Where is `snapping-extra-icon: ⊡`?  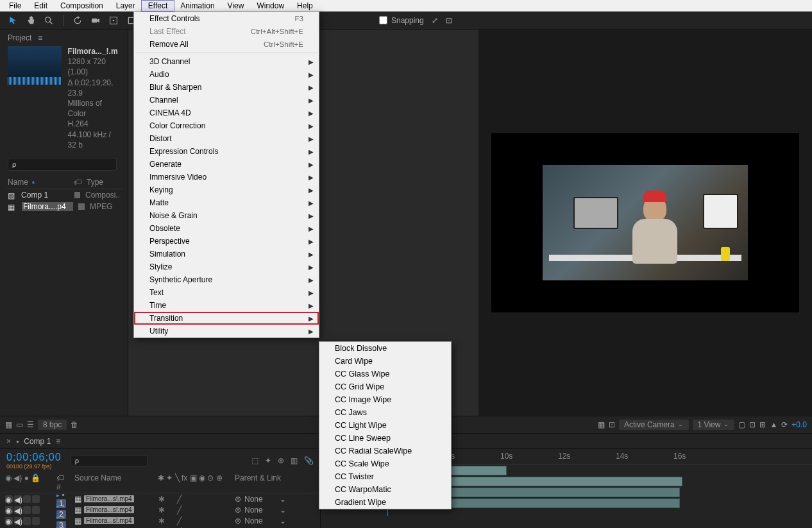
snapping-extra-icon: ⊡ is located at coordinates (449, 21).